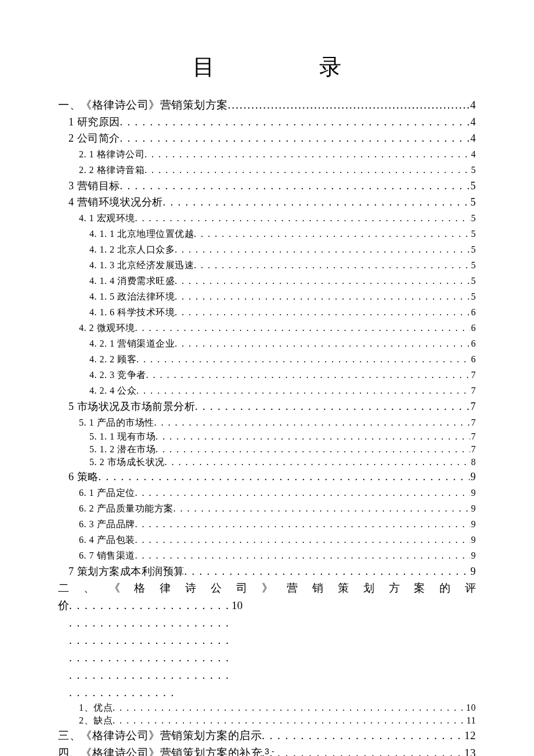 This screenshot has height=756, width=534. I want to click on toc-entry: 2、缺点. . . . . . . . . . . . . . . . . . …, so click(277, 721).